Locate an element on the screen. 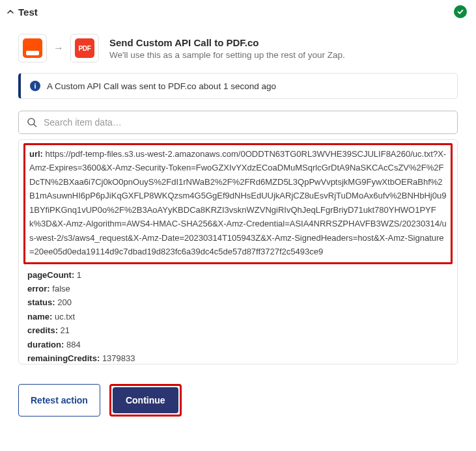 The image size is (476, 451). app-target-box: PDF is located at coordinates (85, 48).